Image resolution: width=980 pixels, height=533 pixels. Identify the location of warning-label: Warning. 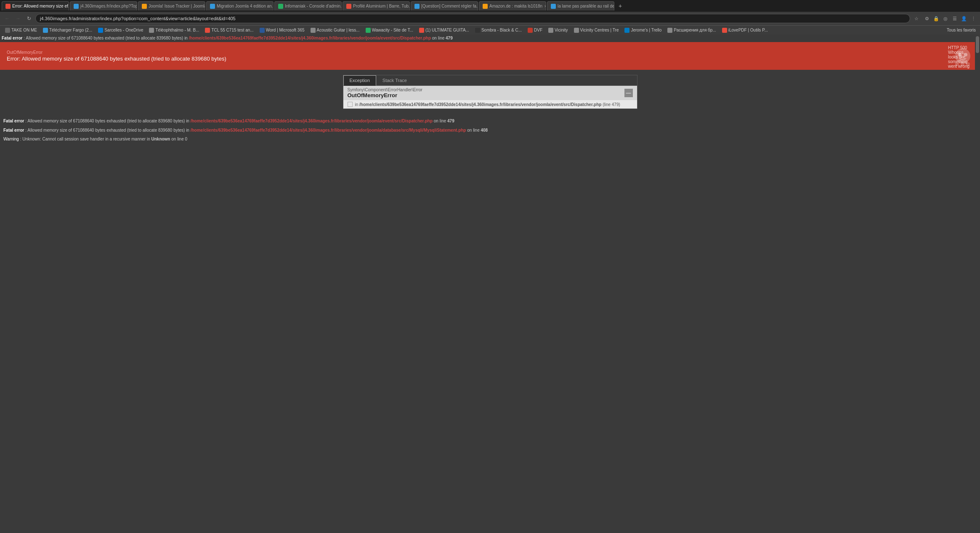
(11, 139).